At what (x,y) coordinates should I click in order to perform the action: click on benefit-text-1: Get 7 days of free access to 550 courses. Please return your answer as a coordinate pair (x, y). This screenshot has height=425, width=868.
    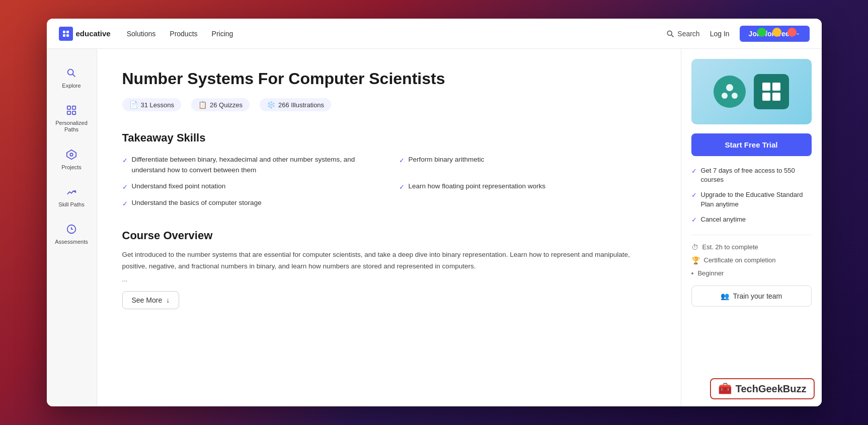
    Looking at the image, I should click on (756, 175).